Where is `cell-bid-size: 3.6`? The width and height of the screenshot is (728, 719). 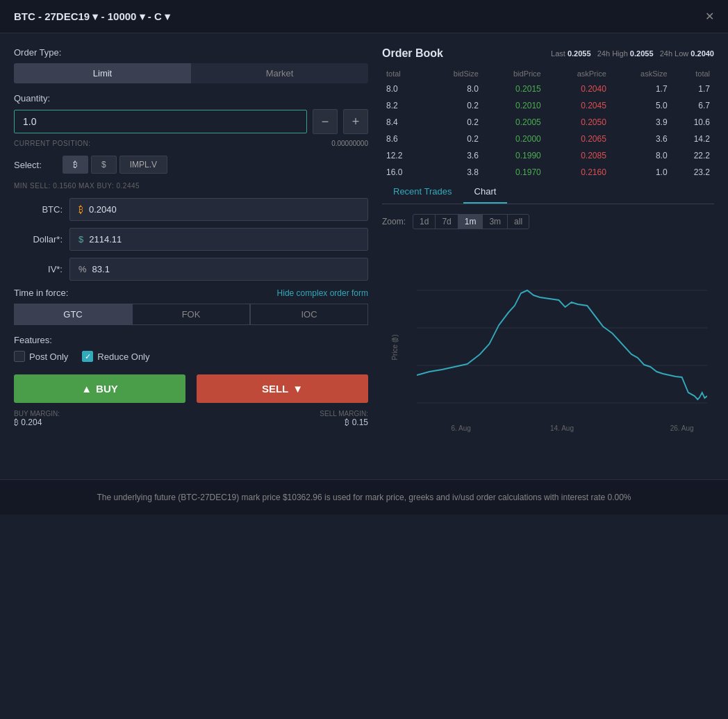 cell-bid-size: 3.6 is located at coordinates (453, 156).